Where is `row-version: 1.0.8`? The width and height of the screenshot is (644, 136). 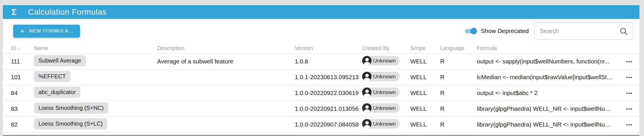 row-version: 1.0.8 is located at coordinates (329, 61).